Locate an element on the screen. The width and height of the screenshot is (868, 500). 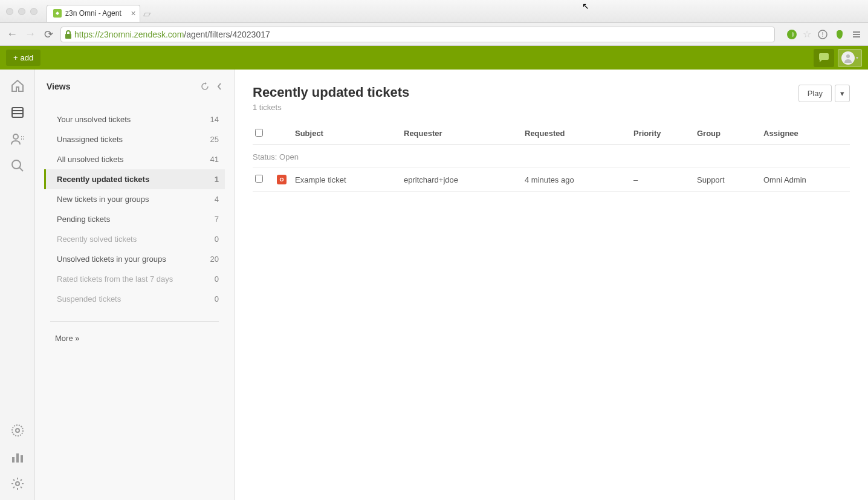
add-button: + add is located at coordinates (23, 58).